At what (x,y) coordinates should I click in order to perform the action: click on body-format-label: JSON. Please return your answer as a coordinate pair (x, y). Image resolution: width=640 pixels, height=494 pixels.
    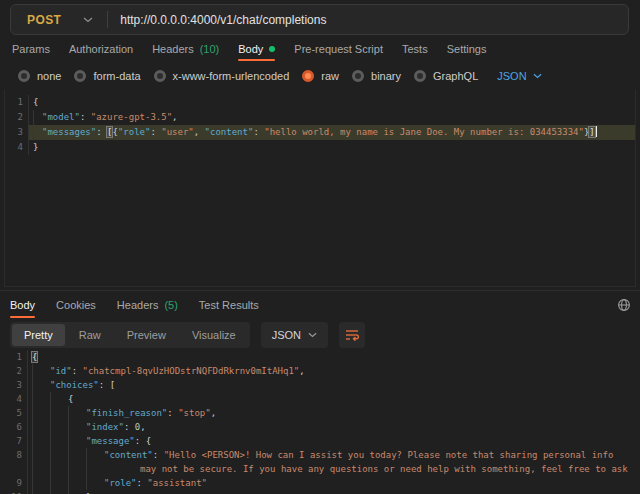
    Looking at the image, I should click on (512, 76).